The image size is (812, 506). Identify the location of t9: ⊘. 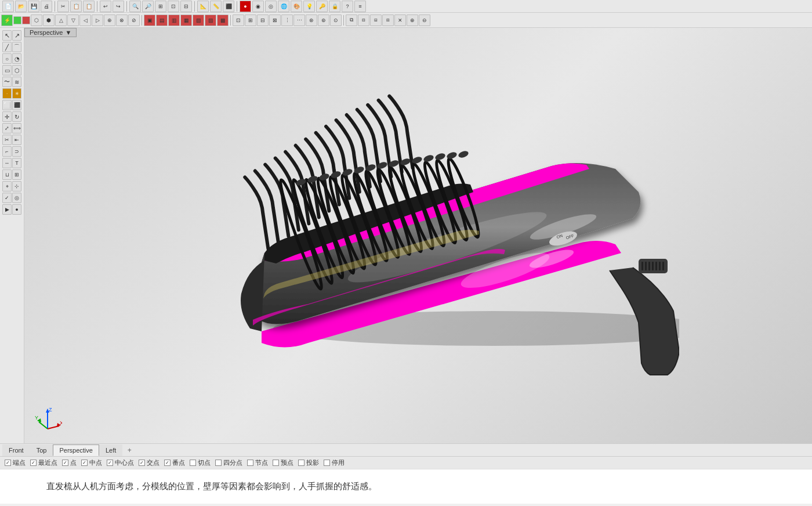
(134, 20).